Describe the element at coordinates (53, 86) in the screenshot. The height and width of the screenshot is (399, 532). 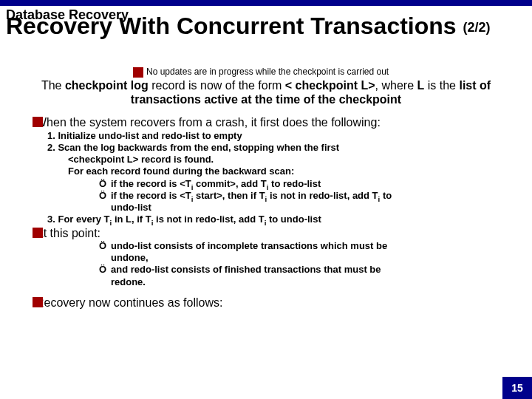
I see `txt: The` at that location.